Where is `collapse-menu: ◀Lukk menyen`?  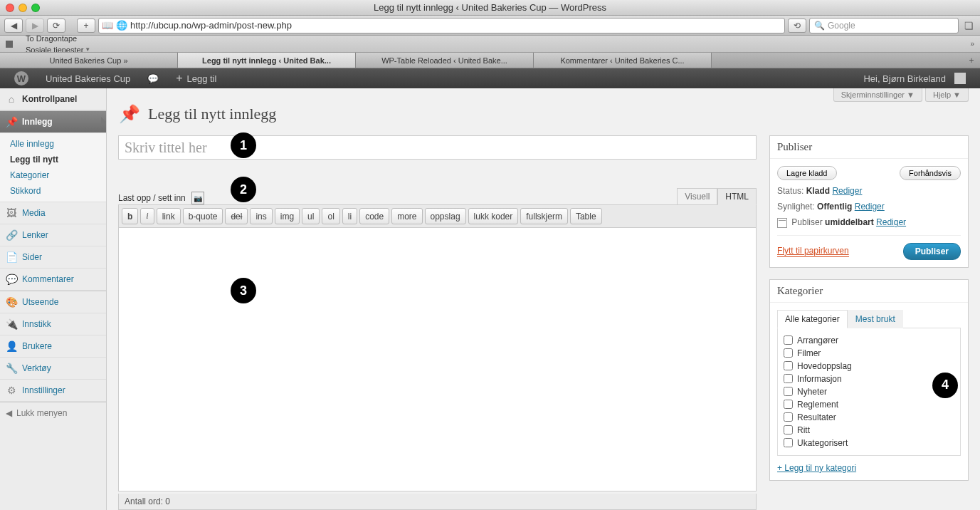 collapse-menu: ◀Lukk menyen is located at coordinates (53, 413).